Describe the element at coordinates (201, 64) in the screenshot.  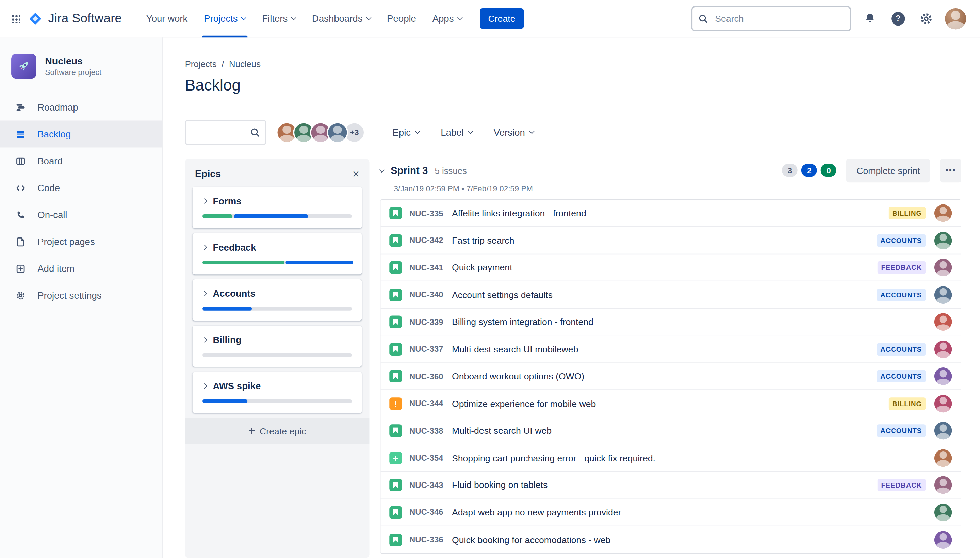
I see `breadcrumb-projects: Projects` at that location.